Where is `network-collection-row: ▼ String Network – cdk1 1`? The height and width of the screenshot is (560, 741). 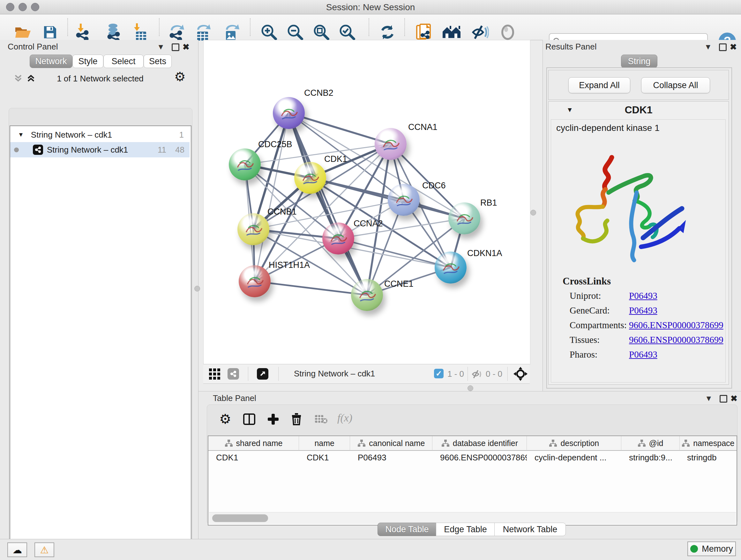 network-collection-row: ▼ String Network – cdk1 1 is located at coordinates (100, 135).